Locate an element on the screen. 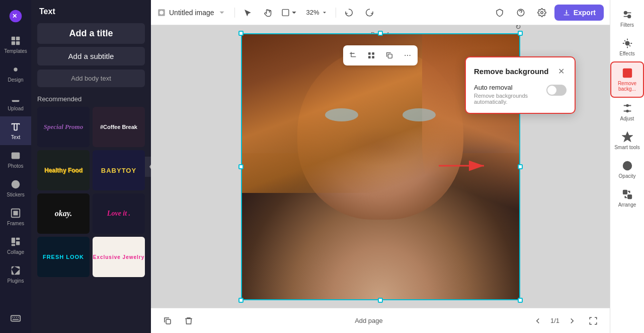 The width and height of the screenshot is (644, 333). hand-tool-button is located at coordinates (269, 13).